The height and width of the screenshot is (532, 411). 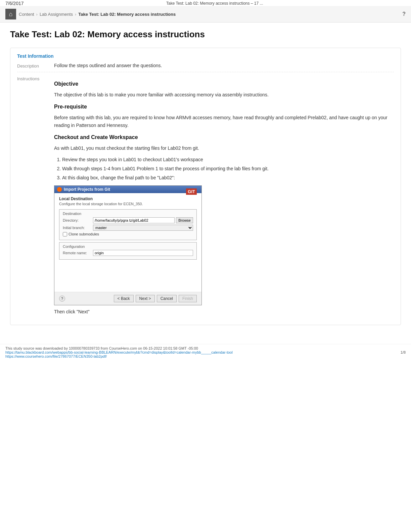 What do you see at coordinates (145, 299) in the screenshot?
I see `next-button: Next >` at bounding box center [145, 299].